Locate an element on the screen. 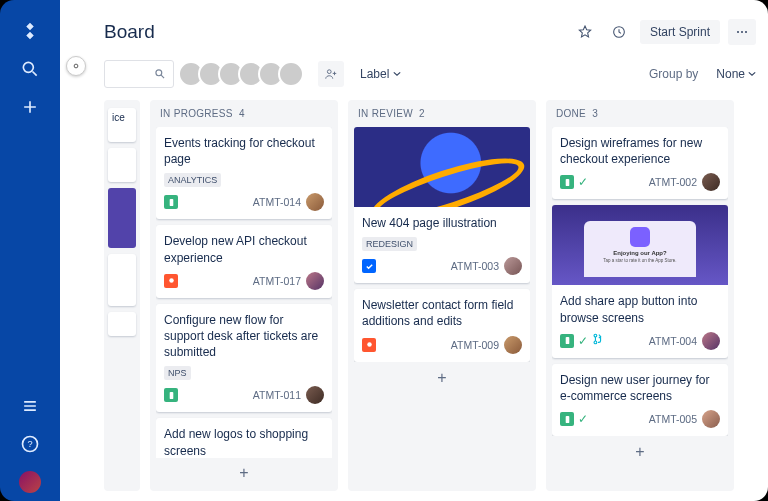 This screenshot has height=501, width=768. page-title: Board is located at coordinates (338, 32).